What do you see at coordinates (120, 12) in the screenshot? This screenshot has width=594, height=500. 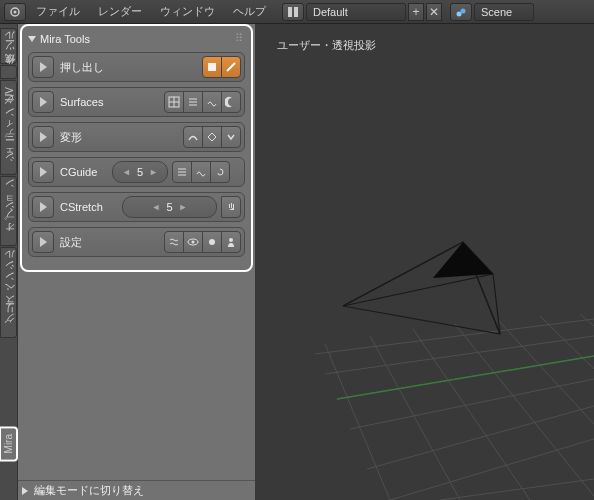 I see `menu-render: レンダー` at bounding box center [120, 12].